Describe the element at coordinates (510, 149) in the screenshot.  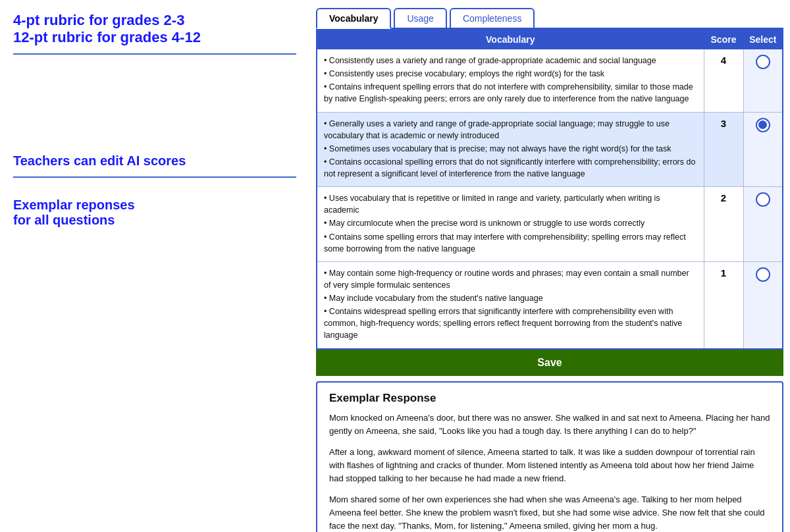
I see `desc-cell: Generally uses a variety and range of gr…` at that location.